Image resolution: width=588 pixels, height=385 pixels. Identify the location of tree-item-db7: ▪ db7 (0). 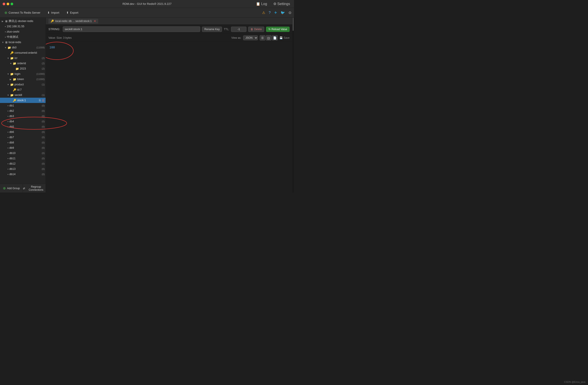
(23, 137).